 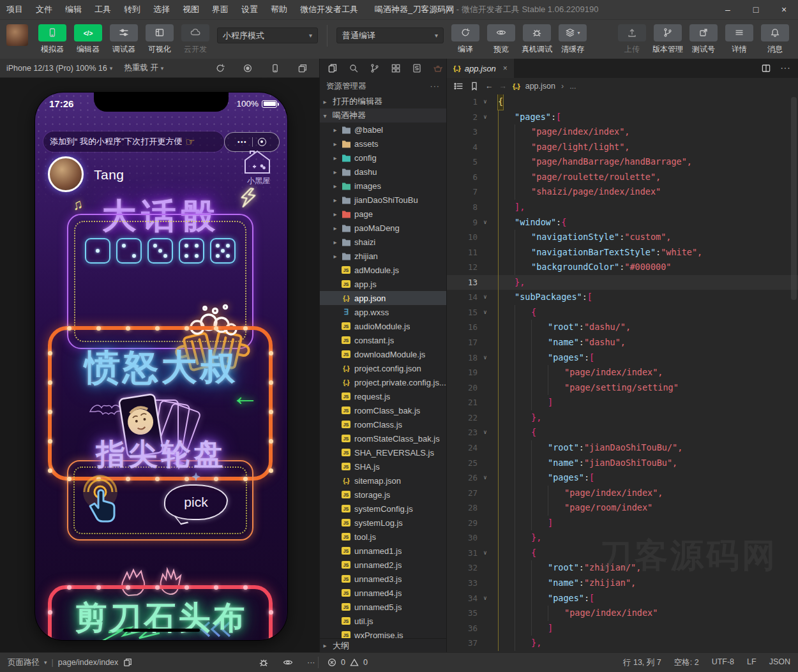 What do you see at coordinates (383, 452) in the screenshot?
I see `tree-file: JSSHA_REVERSALS.js` at bounding box center [383, 452].